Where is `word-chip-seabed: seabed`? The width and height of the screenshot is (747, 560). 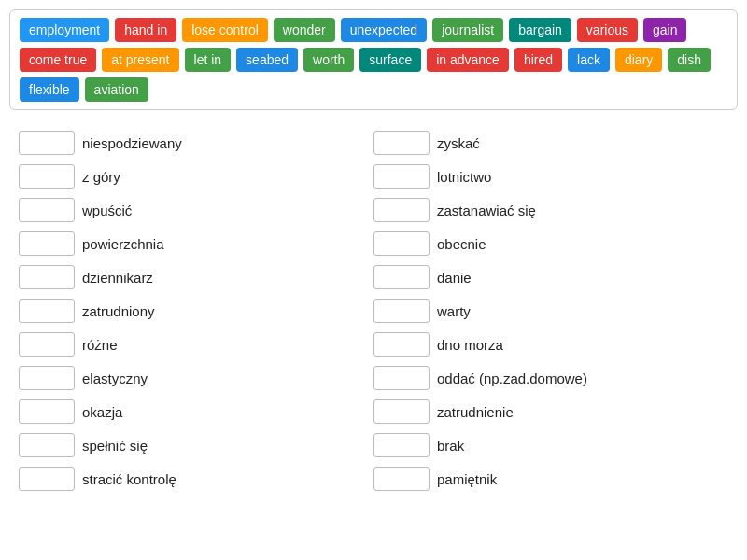
word-chip-seabed: seabed is located at coordinates (267, 60).